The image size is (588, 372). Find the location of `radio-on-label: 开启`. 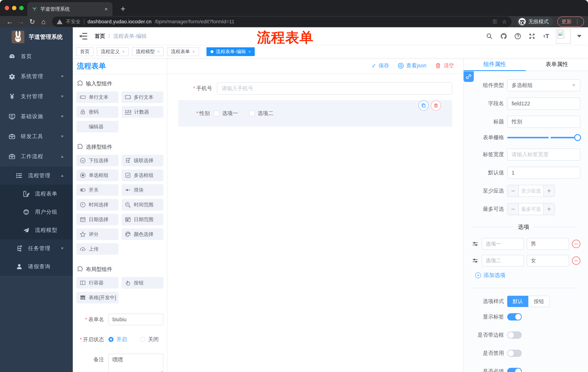

radio-on-label: 开启 is located at coordinates (122, 340).